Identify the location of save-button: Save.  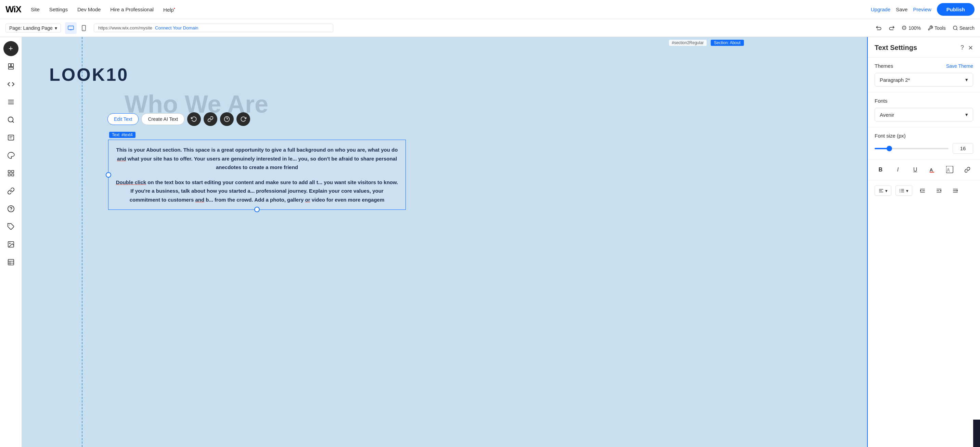
(902, 9).